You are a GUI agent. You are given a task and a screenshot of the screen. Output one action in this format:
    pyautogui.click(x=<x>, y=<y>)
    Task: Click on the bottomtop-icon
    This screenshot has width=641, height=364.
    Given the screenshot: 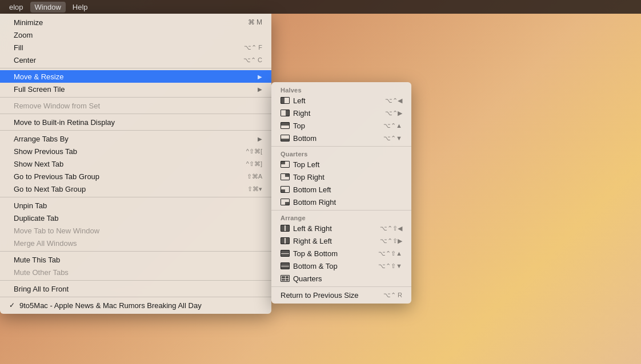 What is the action you would take?
    pyautogui.click(x=285, y=266)
    